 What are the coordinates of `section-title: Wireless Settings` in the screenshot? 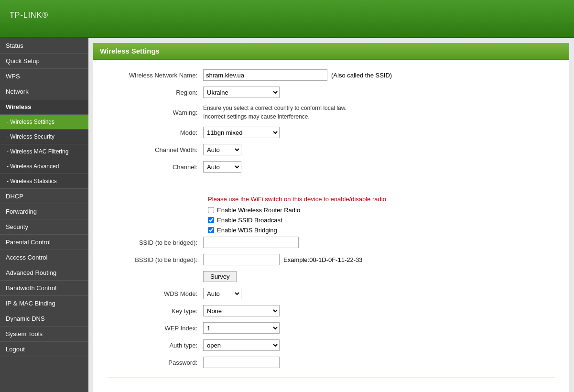 It's located at (331, 52).